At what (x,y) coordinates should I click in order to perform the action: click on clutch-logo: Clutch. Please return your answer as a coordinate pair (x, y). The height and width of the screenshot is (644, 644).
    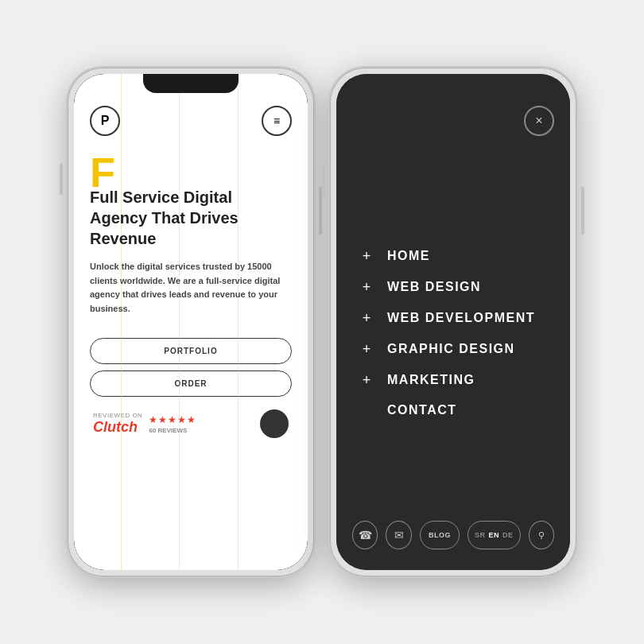
    Looking at the image, I should click on (118, 428).